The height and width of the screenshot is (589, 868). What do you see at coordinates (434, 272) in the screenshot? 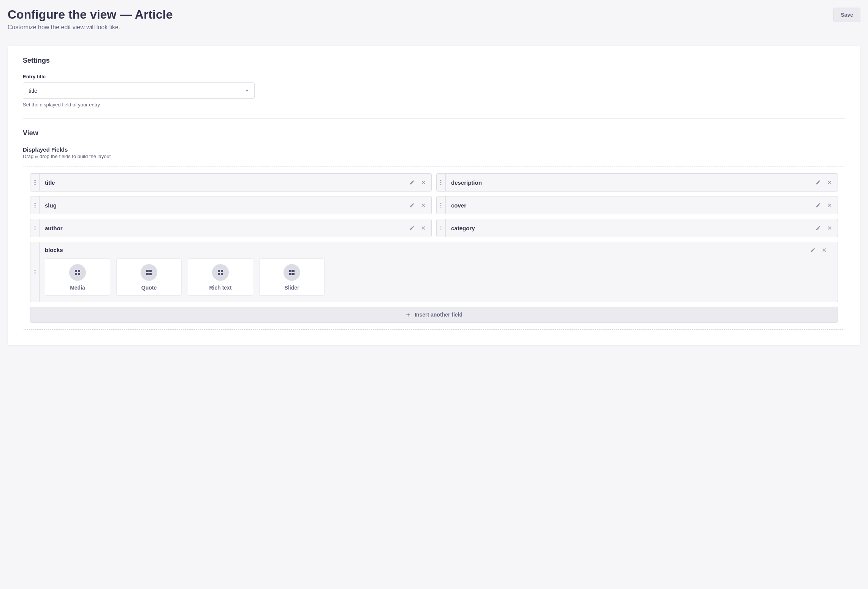
I see `field-chip-blocks: blocks Media` at bounding box center [434, 272].